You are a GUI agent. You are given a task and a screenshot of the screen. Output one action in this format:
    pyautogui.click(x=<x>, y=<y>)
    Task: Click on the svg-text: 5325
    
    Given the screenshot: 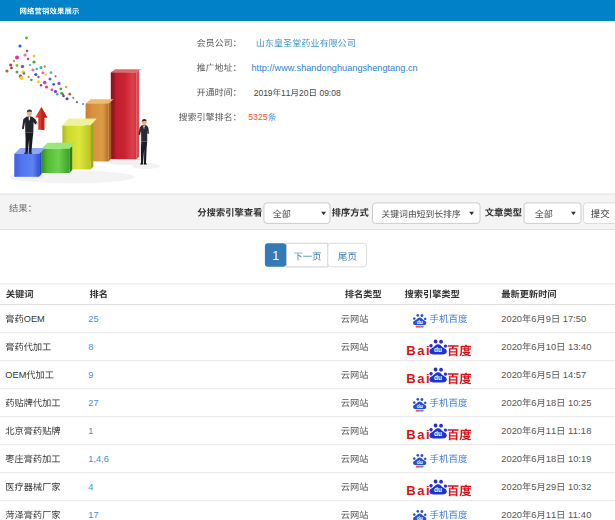 What is the action you would take?
    pyautogui.click(x=258, y=117)
    